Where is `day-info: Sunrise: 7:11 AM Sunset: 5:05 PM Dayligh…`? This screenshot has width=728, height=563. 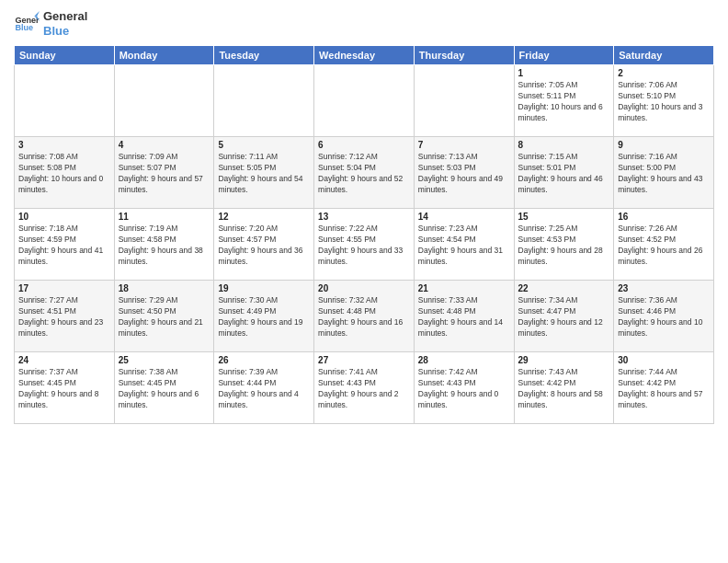 day-info: Sunrise: 7:11 AM Sunset: 5:05 PM Dayligh… is located at coordinates (264, 174).